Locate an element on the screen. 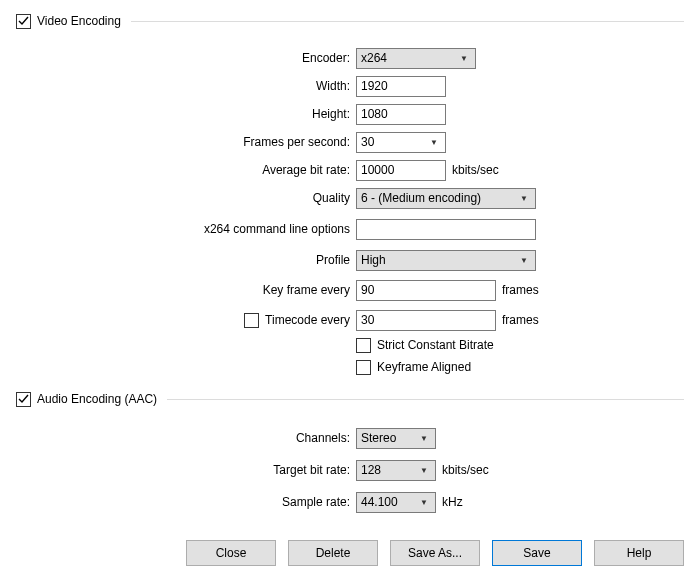 The image size is (700, 588). fps-dropdown: 30 ▼ is located at coordinates (401, 142).